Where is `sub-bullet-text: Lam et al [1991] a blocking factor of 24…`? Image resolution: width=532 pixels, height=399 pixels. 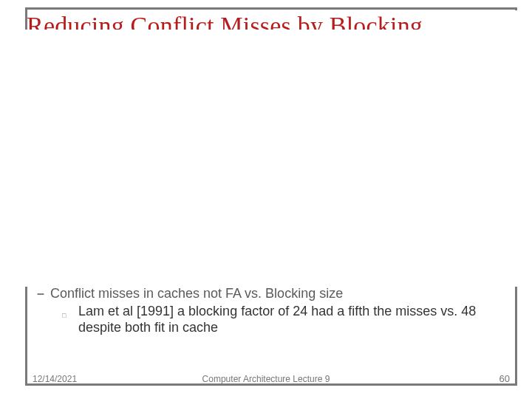
sub-bullet-text: Lam et al [1991] a blocking factor of 24… is located at coordinates (294, 319).